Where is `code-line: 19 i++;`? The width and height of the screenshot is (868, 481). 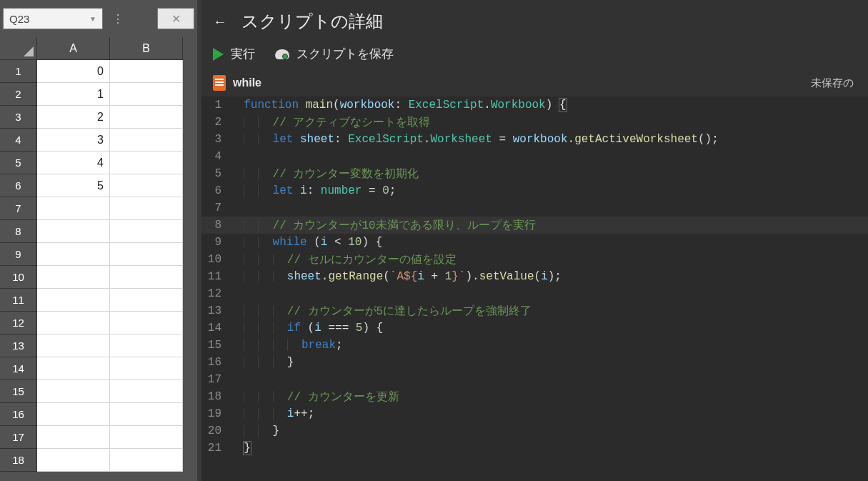
code-line: 19 i++; is located at coordinates (534, 414).